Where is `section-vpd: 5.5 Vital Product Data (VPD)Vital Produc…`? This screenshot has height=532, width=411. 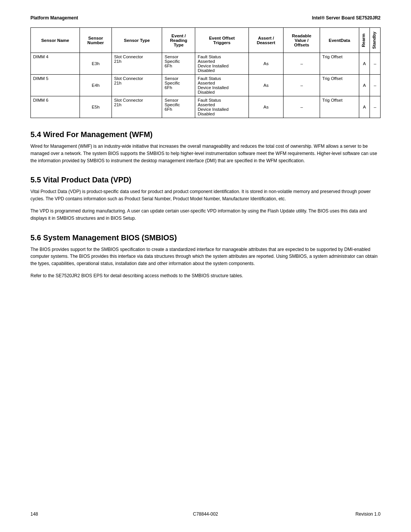
section-vpd: 5.5 Vital Product Data (VPD)Vital Produc… is located at coordinates (206, 199).